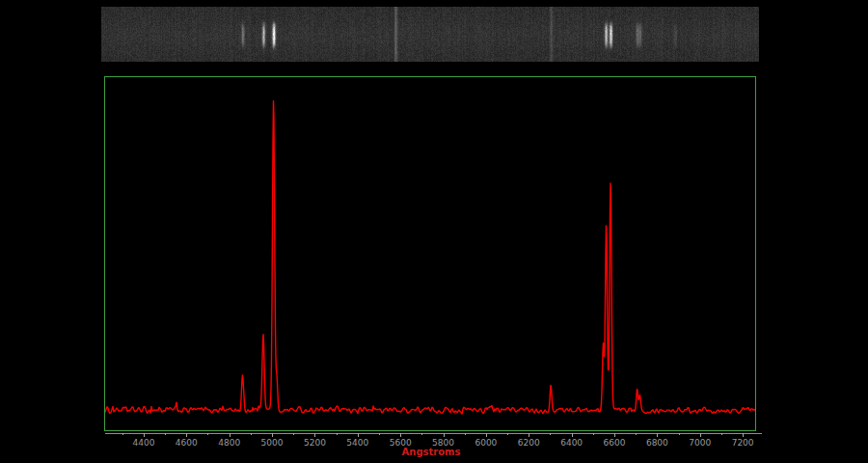 Image resolution: width=868 pixels, height=463 pixels. I want to click on x-tick-label: 6200, so click(529, 444).